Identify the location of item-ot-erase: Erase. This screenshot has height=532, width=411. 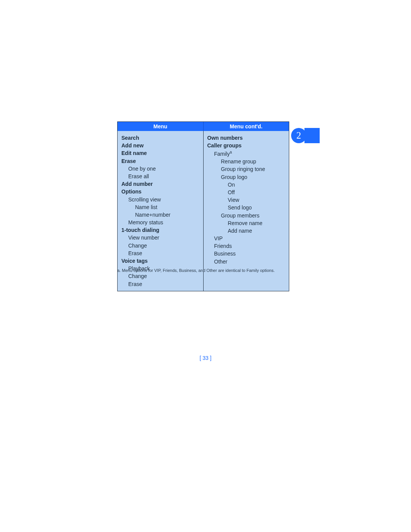
(161, 253).